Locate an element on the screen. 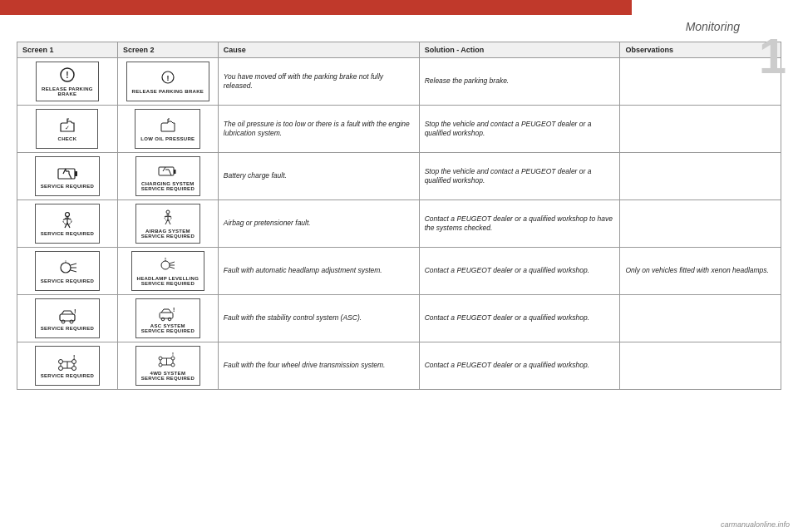 The height and width of the screenshot is (532, 798). table-row: ! RELEASE PARKINGBRAKE ! RELEASE PARKING… is located at coordinates (399, 81).